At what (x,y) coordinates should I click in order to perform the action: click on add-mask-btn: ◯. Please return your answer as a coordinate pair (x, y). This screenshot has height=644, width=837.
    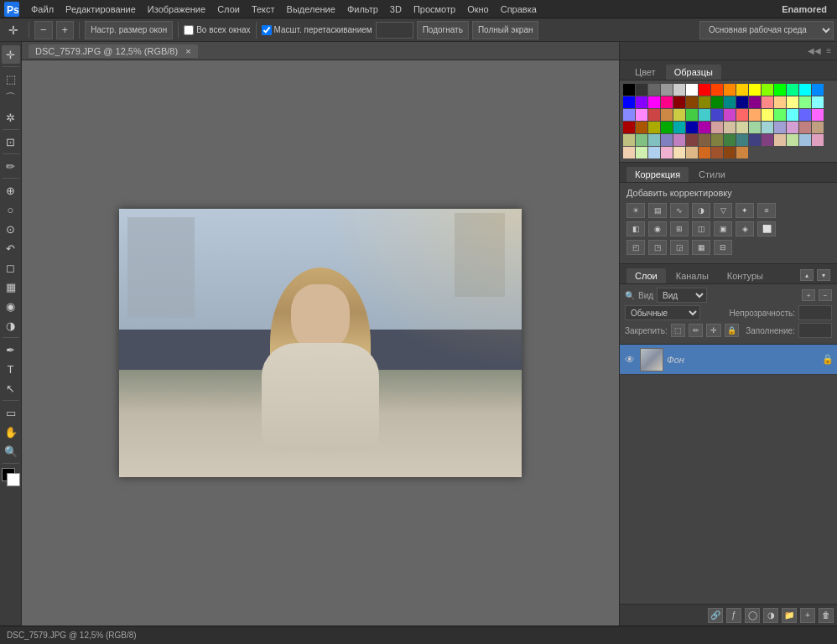
    Looking at the image, I should click on (752, 615).